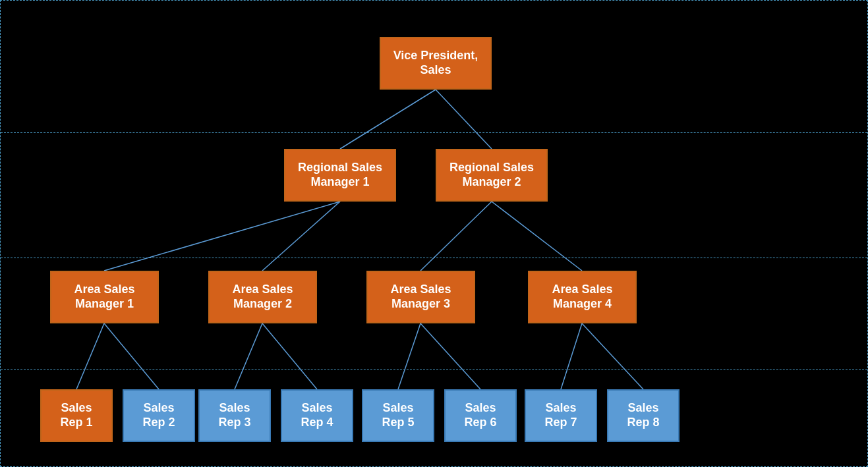 The height and width of the screenshot is (467, 868). Describe the element at coordinates (235, 416) in the screenshot. I see `sr3-node: SalesRep 3` at that location.